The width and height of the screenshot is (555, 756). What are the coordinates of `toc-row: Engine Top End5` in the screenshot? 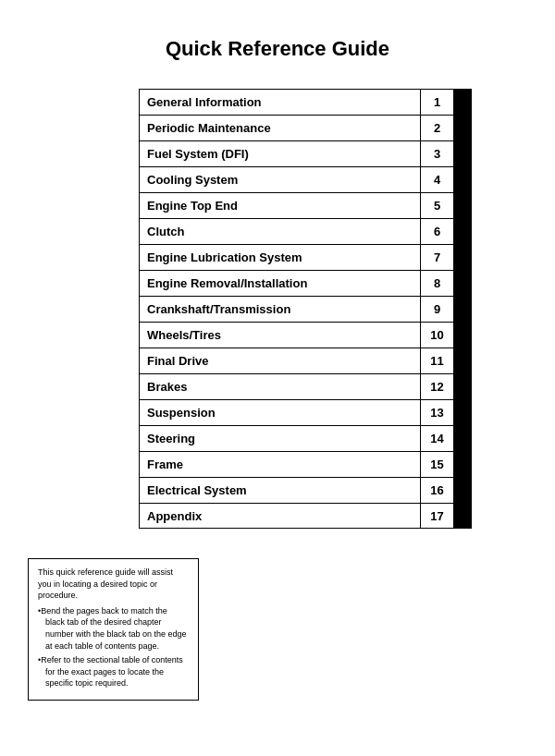 It's located at (305, 205).